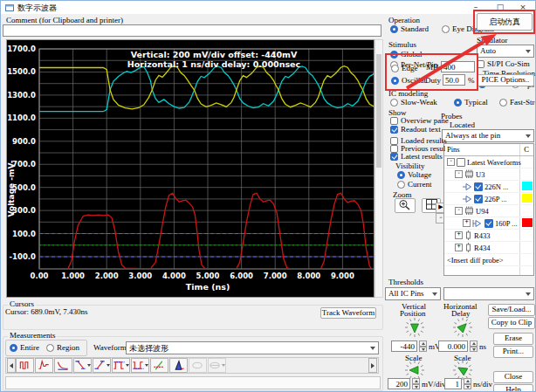  Describe the element at coordinates (489, 236) in the screenshot. I see `pins-row-r433: +R433` at that location.